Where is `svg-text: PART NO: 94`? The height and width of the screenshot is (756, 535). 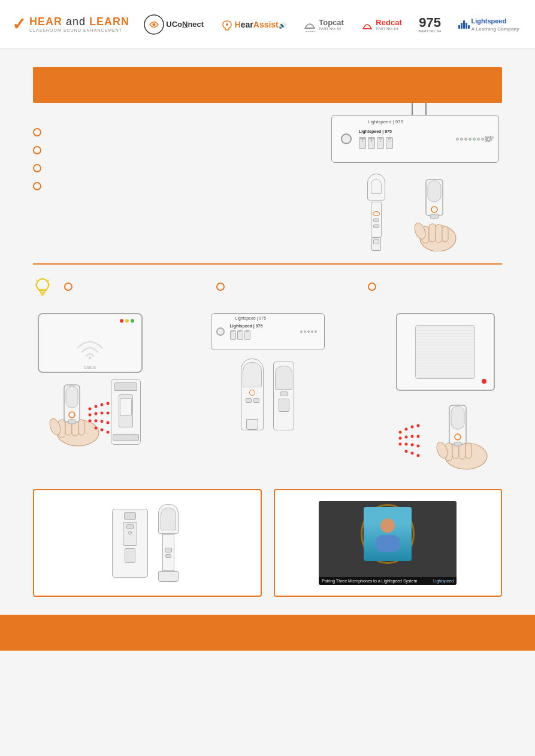
svg-text: PART NO: 94 is located at coordinates (312, 31).